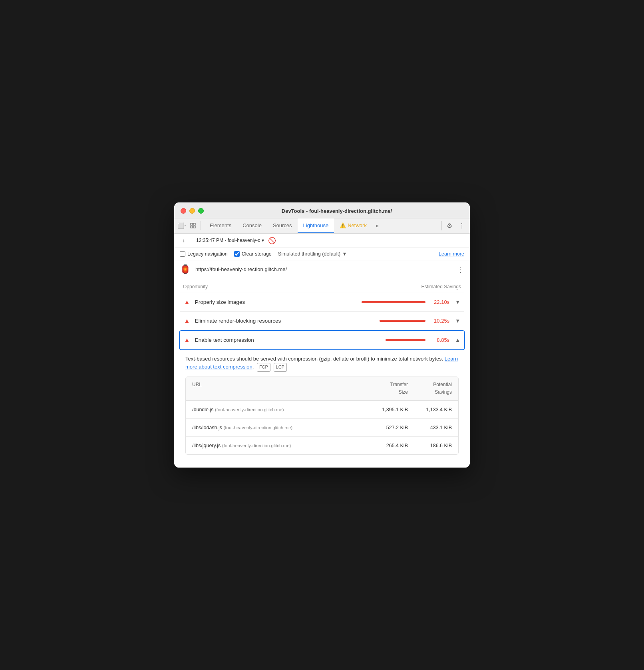 This screenshot has height=670, width=644. What do you see at coordinates (249, 410) in the screenshot?
I see `row-1-url-domain: (foul-heavenly-direction.glitch.me)` at bounding box center [249, 410].